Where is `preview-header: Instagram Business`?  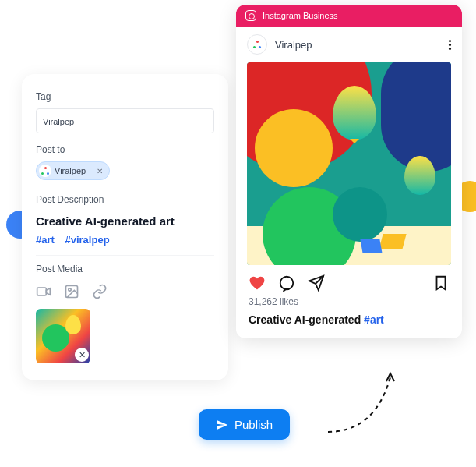
preview-header: Instagram Business is located at coordinates (349, 16).